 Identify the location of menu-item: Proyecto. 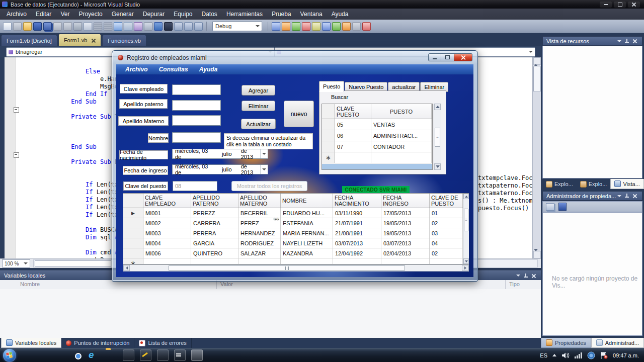
(91, 14).